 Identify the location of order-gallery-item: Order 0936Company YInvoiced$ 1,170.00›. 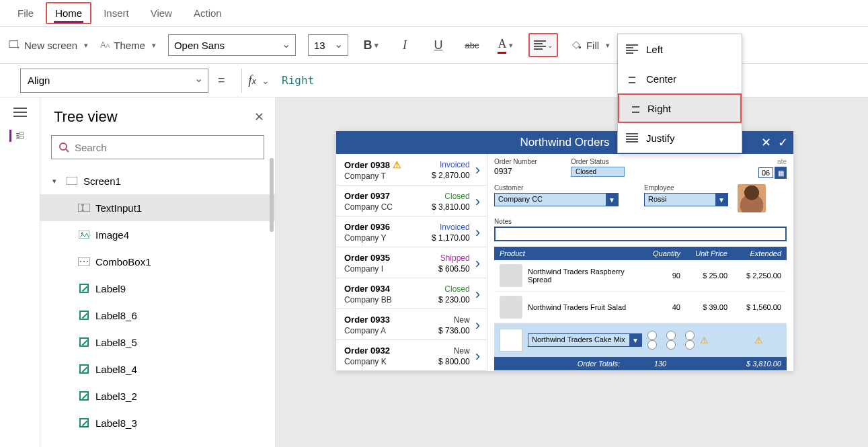
(411, 232).